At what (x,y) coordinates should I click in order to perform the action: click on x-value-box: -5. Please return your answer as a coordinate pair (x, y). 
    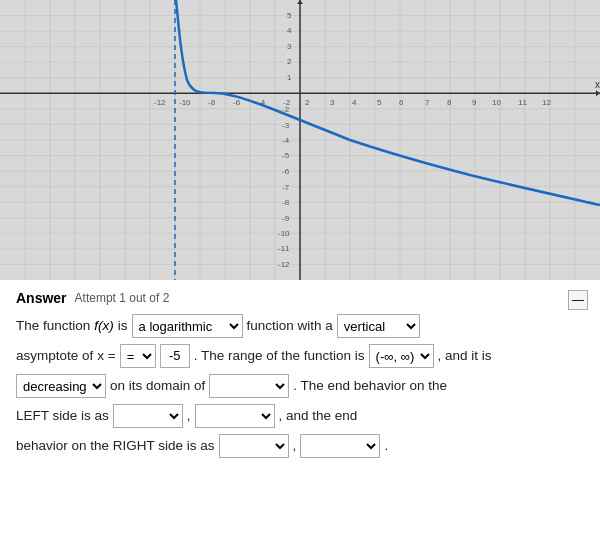
    Looking at the image, I should click on (175, 356).